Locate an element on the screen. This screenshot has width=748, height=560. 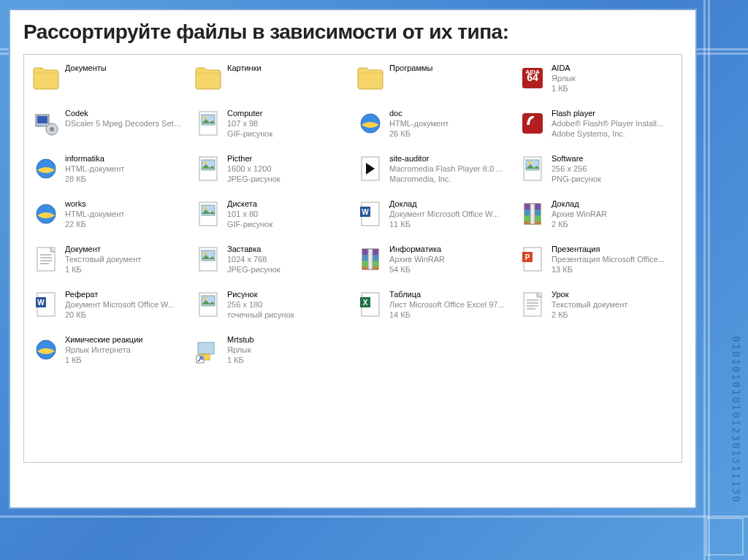
file-item: Документы is located at coordinates (110, 81).